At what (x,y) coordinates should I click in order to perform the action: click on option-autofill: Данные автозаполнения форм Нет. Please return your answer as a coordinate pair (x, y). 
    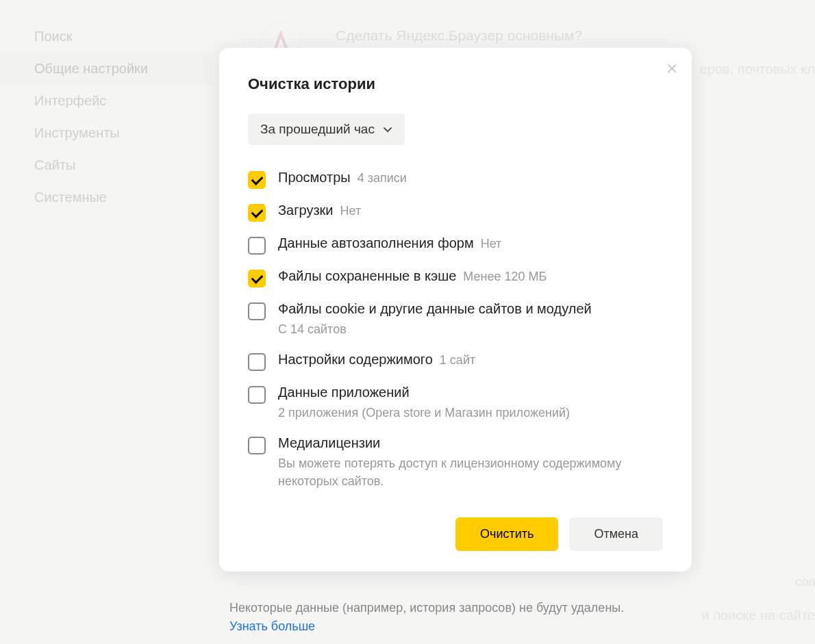
    Looking at the image, I should click on (455, 245).